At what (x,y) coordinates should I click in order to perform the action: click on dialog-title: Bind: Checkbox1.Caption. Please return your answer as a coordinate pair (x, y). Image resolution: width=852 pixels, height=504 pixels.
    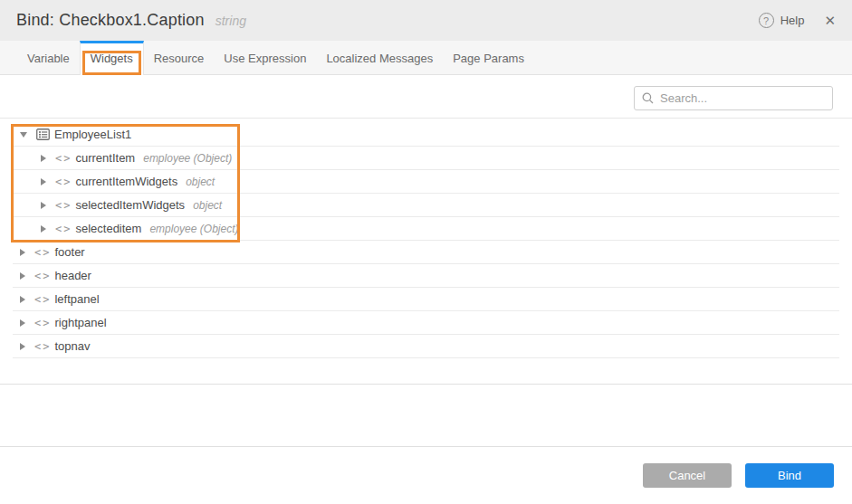
    Looking at the image, I should click on (110, 20).